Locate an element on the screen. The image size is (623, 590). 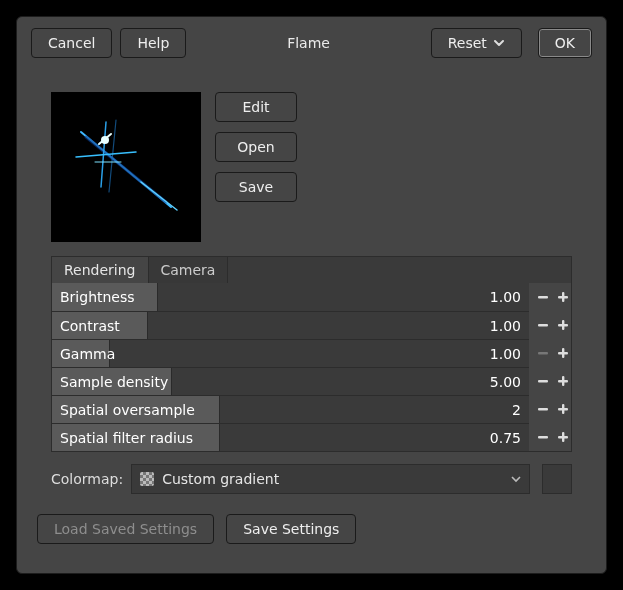
colormap-label: Colormap: is located at coordinates (87, 479).